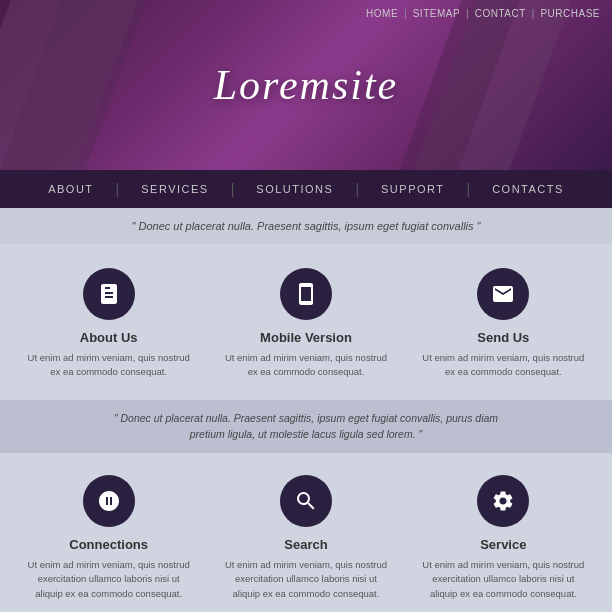  What do you see at coordinates (503, 294) in the screenshot?
I see `sendus-icon` at bounding box center [503, 294].